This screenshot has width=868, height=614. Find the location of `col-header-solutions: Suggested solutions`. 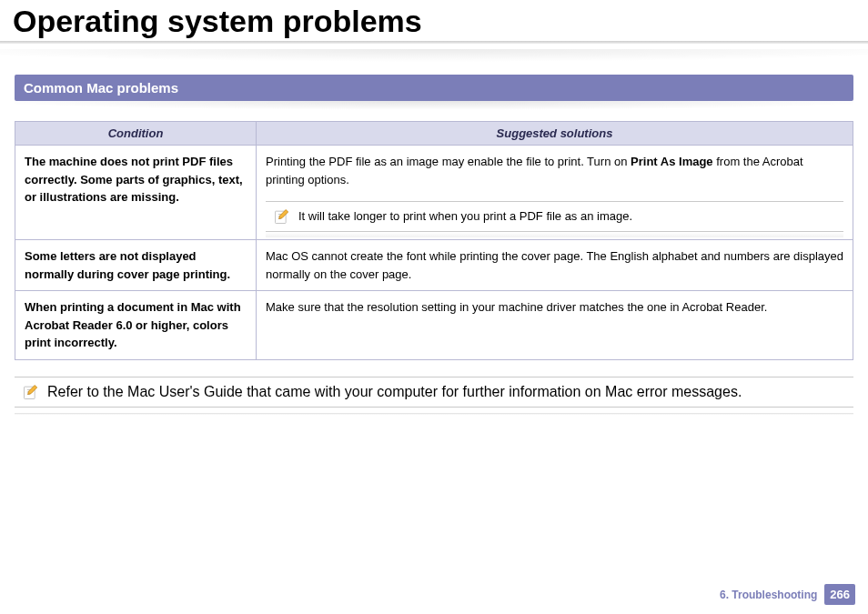

col-header-solutions: Suggested solutions is located at coordinates (555, 134).